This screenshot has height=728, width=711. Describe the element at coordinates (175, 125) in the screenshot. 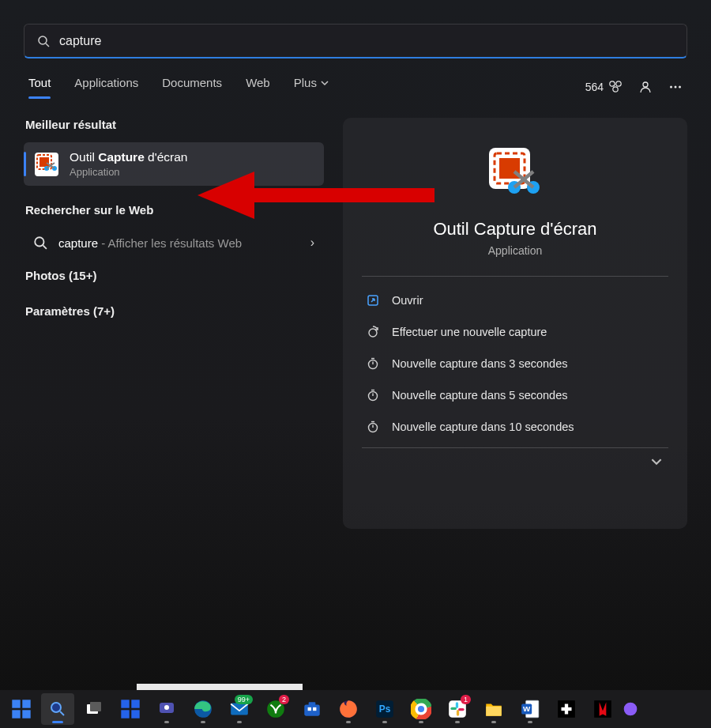

I see `best-result-heading: Meilleur résultat` at that location.